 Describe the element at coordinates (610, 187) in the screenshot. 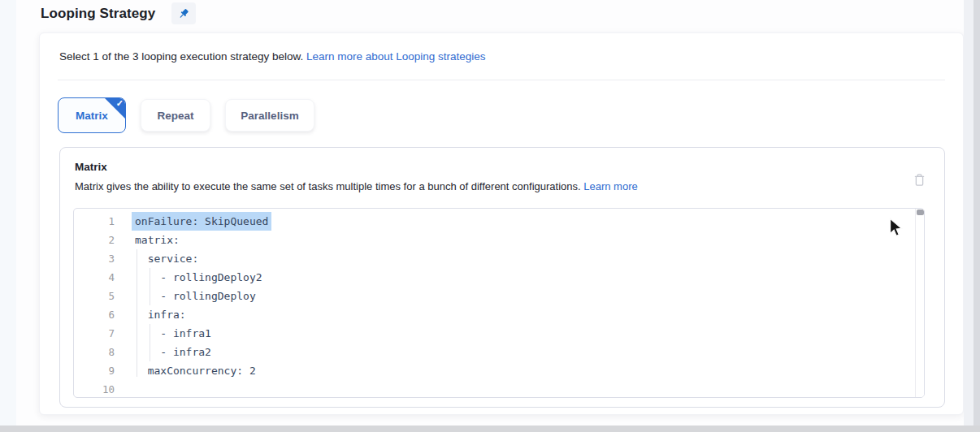

I see `learn-more-matrix-link: Learn more` at that location.